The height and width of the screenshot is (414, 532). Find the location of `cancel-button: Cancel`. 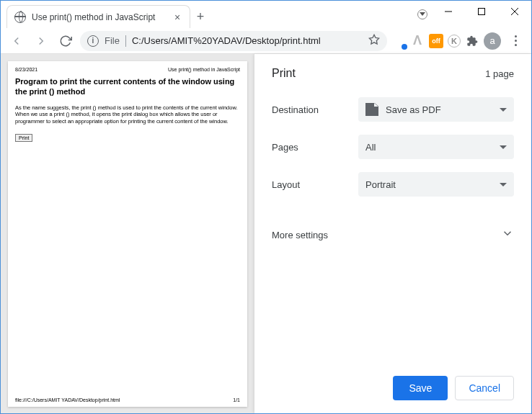

cancel-button: Cancel is located at coordinates (484, 388).